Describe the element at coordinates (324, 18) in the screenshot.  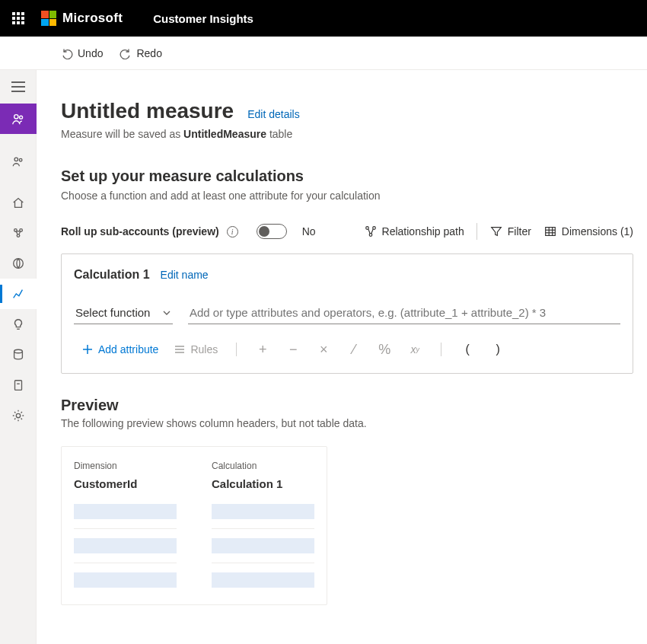
I see `top-bar: Microsoft Customer Insights` at that location.